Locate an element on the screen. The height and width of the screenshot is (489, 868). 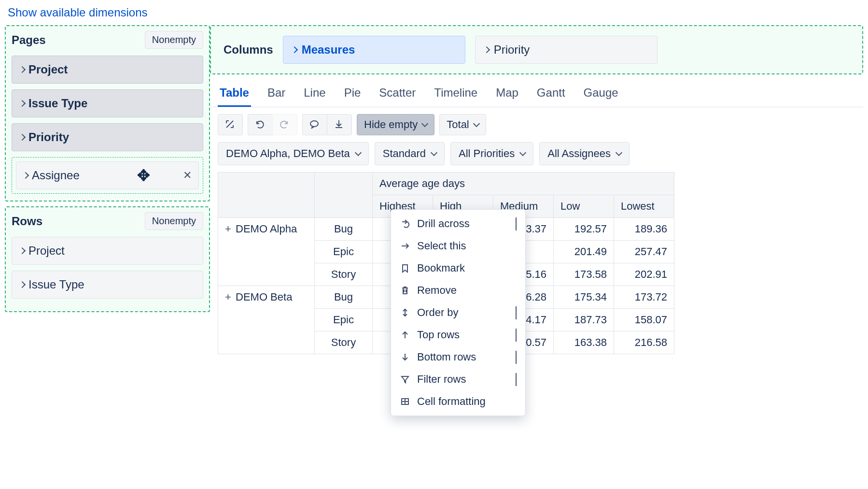
tab-gantt: Gantt is located at coordinates (551, 95).